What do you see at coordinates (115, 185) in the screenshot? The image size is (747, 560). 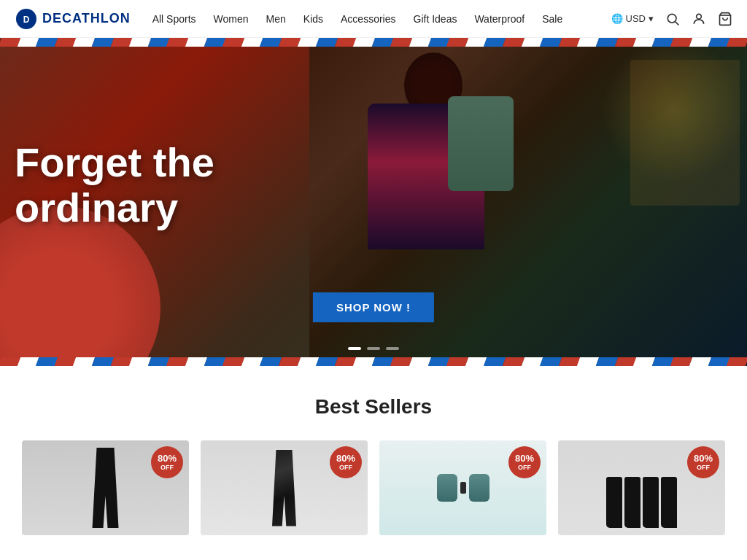 I see `hero-text: Forget the ordinary` at bounding box center [115, 185].